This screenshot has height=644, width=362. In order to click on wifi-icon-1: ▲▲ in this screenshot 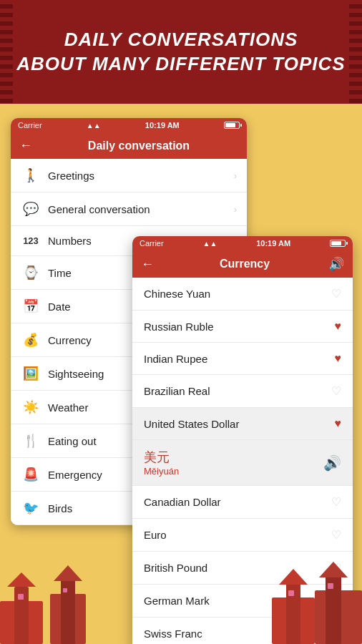, I will do `click(94, 126)`.